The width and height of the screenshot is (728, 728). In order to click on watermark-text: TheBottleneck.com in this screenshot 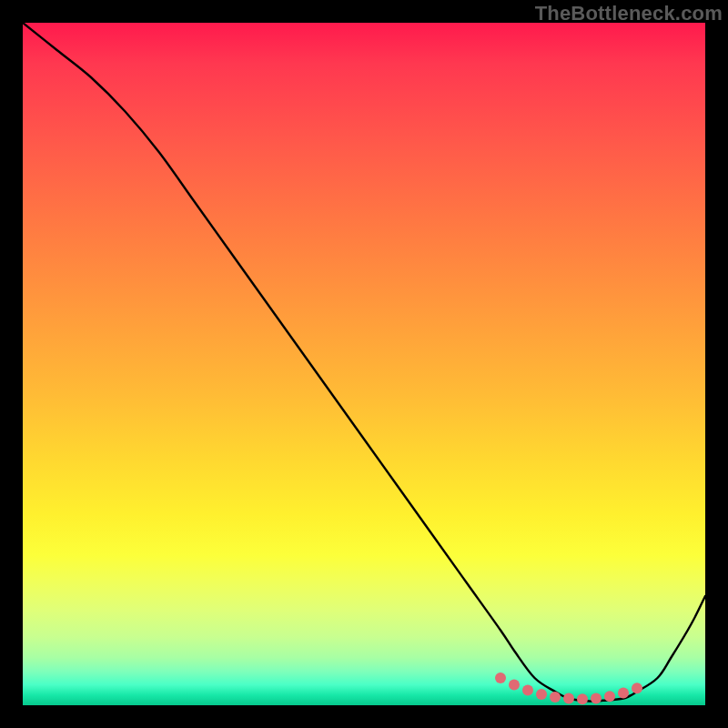, I will do `click(629, 14)`.